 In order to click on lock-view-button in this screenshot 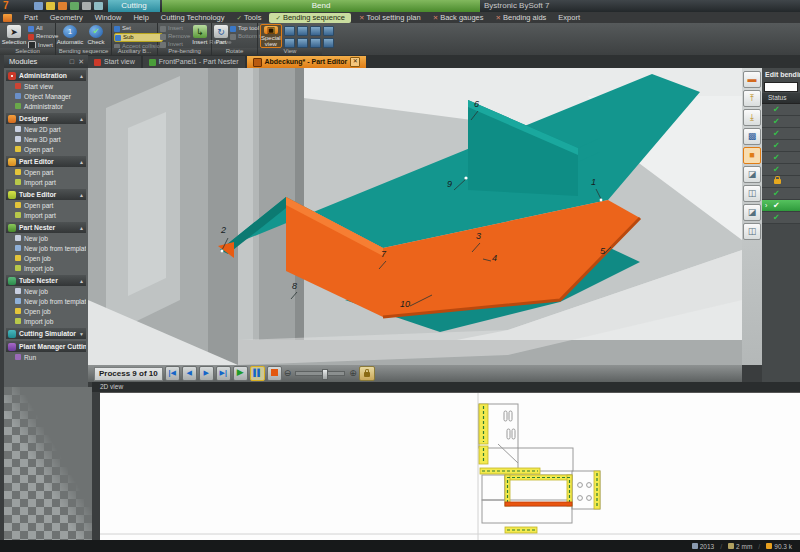, I will do `click(367, 374)`.